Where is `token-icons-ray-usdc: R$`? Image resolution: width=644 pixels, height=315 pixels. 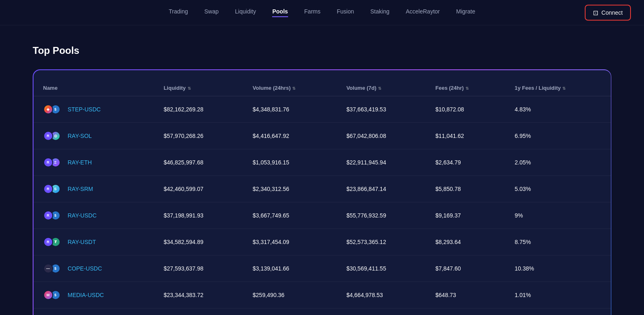
token-icons-ray-usdc: R$ is located at coordinates (53, 215).